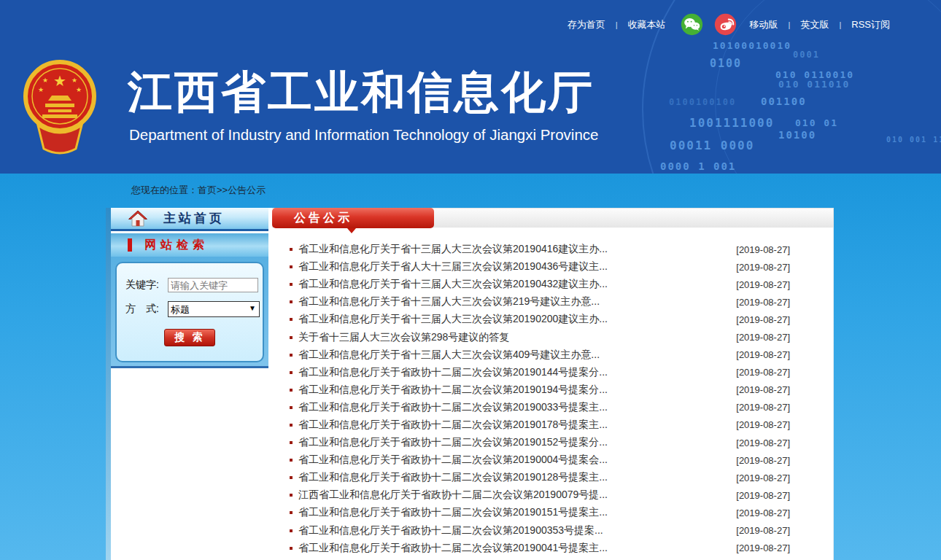  I want to click on site-title: 江西省工业和信息化厅, so click(361, 93).